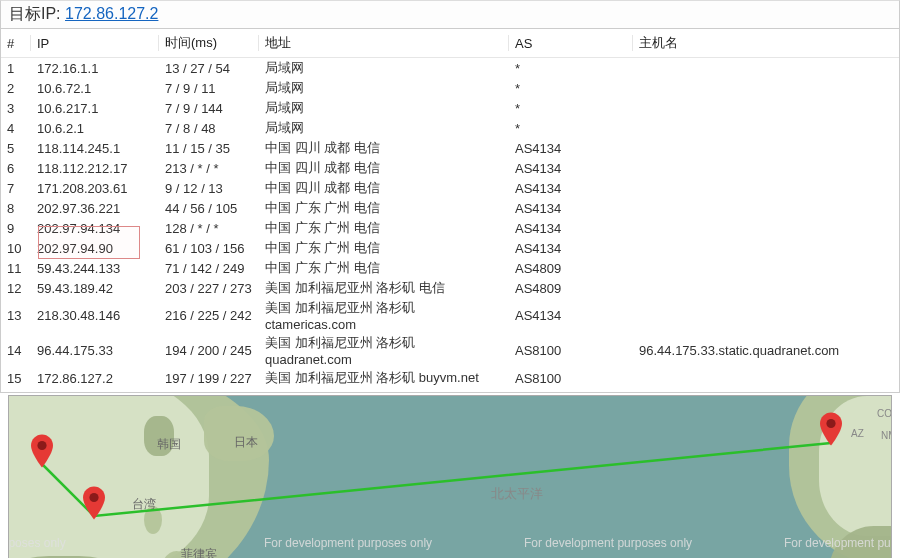  I want to click on table-row: 9202.97.94.134128 / * / *中国 广东 广州 电信AS41…, so click(450, 228).